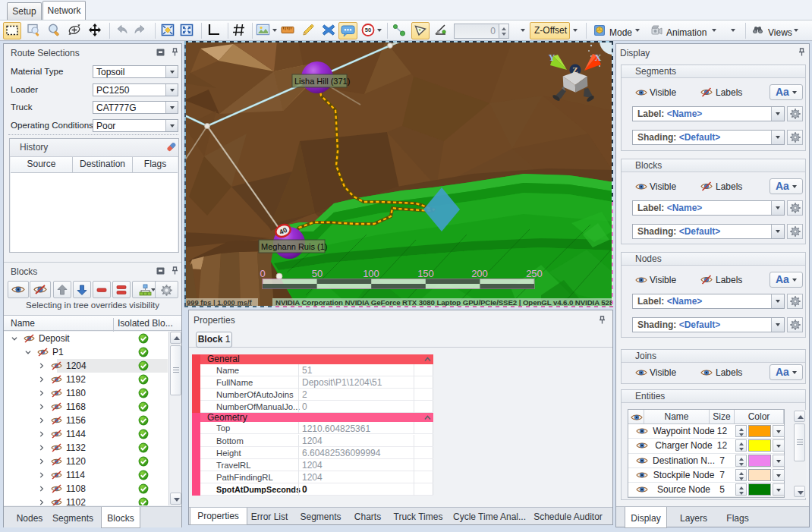 Image resolution: width=812 pixels, height=532 pixels. What do you see at coordinates (534, 273) in the screenshot?
I see `svg-text: 250` at bounding box center [534, 273].